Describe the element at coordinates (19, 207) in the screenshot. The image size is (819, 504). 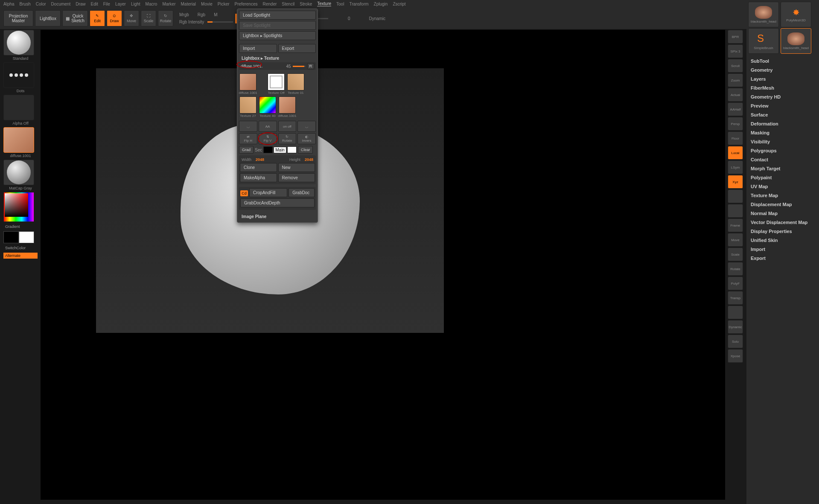
I see `color-picker` at that location.